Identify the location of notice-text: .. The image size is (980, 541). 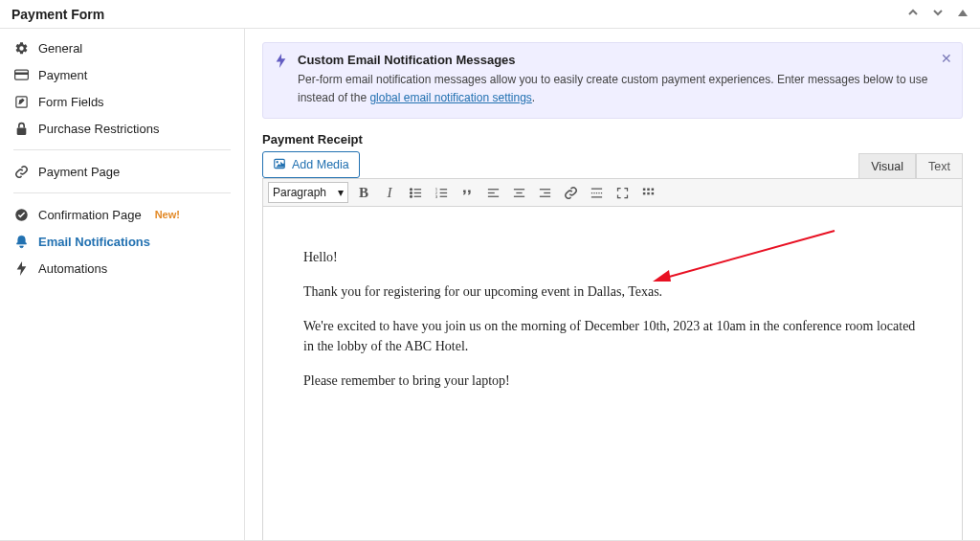
(534, 98).